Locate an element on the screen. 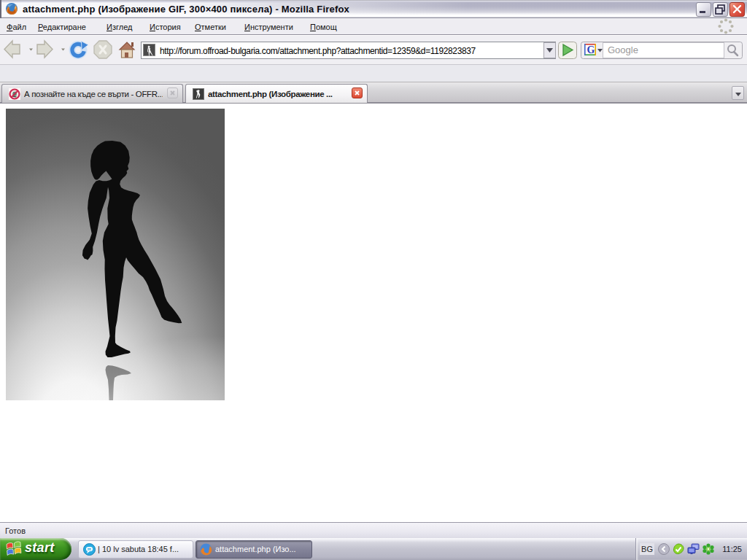 The height and width of the screenshot is (560, 747). svg-text: G is located at coordinates (591, 50).